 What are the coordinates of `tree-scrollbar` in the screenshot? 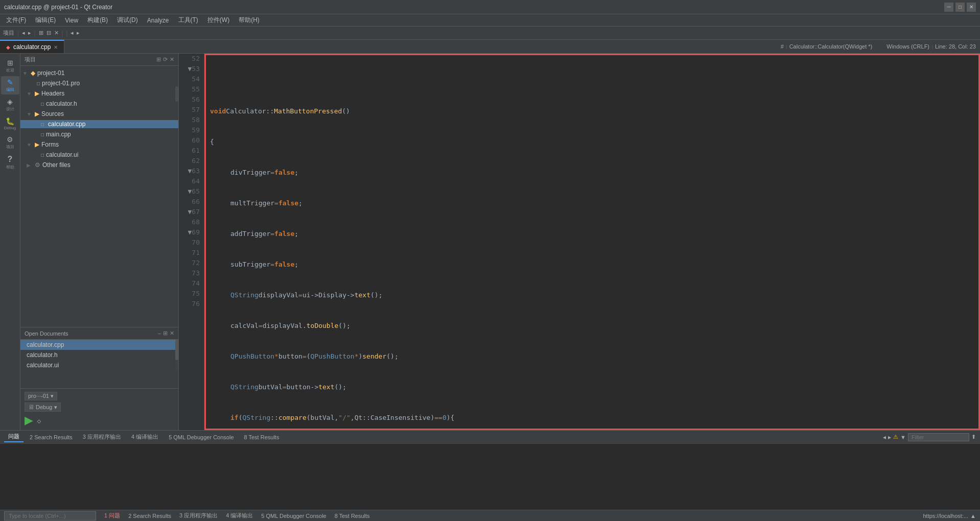 It's located at (177, 94).